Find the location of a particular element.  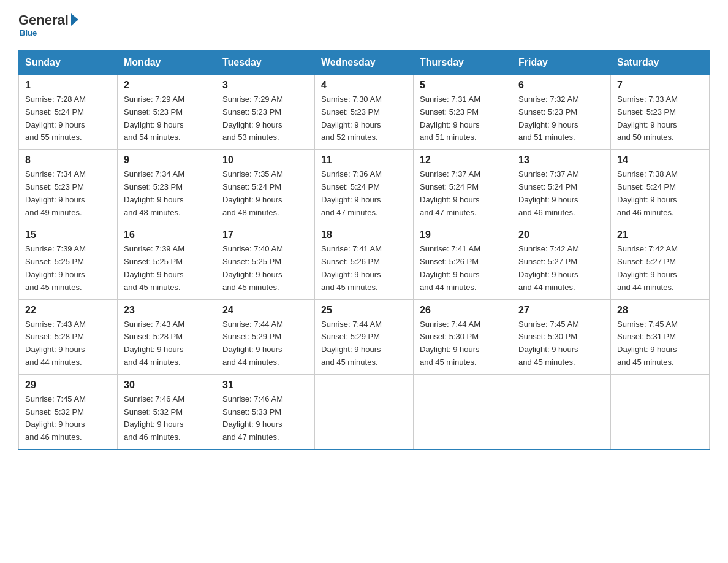

calendar-cell: 10 Sunrise: 7:35 AM Sunset: 5:24 PM Dayl… is located at coordinates (266, 187).